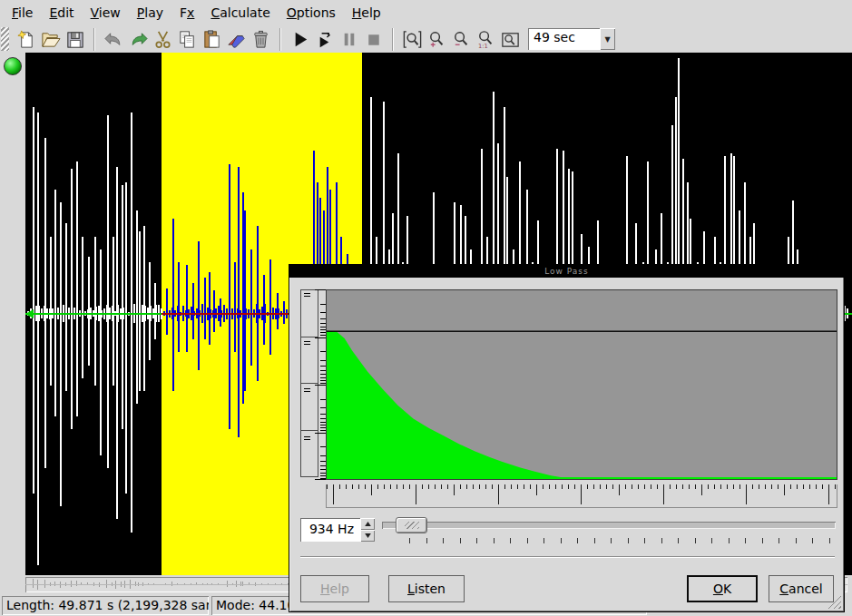 The height and width of the screenshot is (616, 852). I want to click on filter-baseline, so click(582, 478).